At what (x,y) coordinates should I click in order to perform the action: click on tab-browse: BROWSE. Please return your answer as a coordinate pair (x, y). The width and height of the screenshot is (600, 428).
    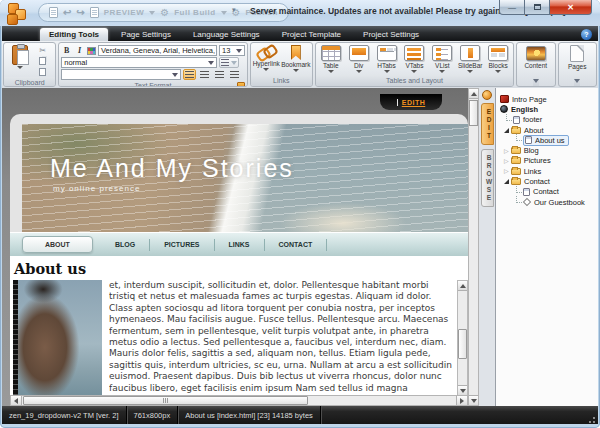
    Looking at the image, I should click on (488, 178).